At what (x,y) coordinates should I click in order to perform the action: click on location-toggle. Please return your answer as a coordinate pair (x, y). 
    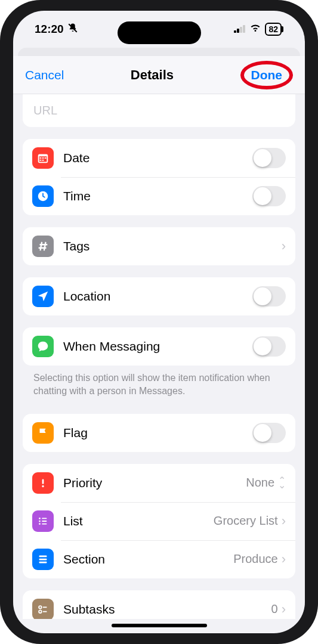
    Looking at the image, I should click on (269, 296).